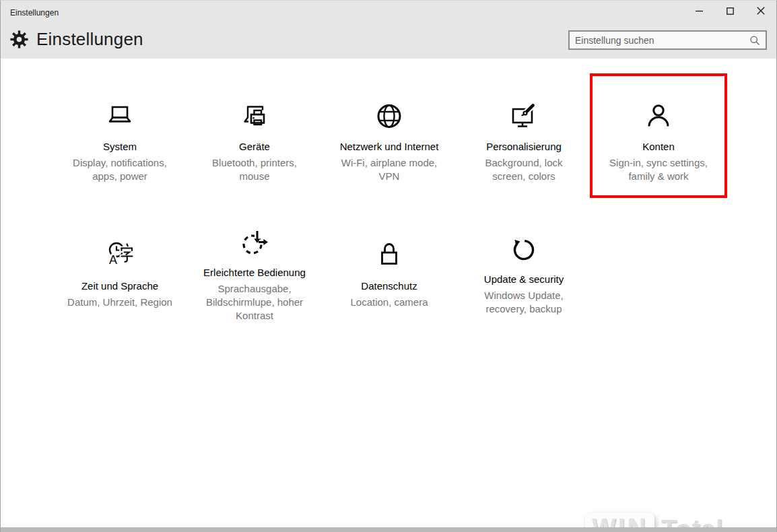 This screenshot has height=532, width=777. Describe the element at coordinates (255, 147) in the screenshot. I see `tile-title: Geräte` at that location.